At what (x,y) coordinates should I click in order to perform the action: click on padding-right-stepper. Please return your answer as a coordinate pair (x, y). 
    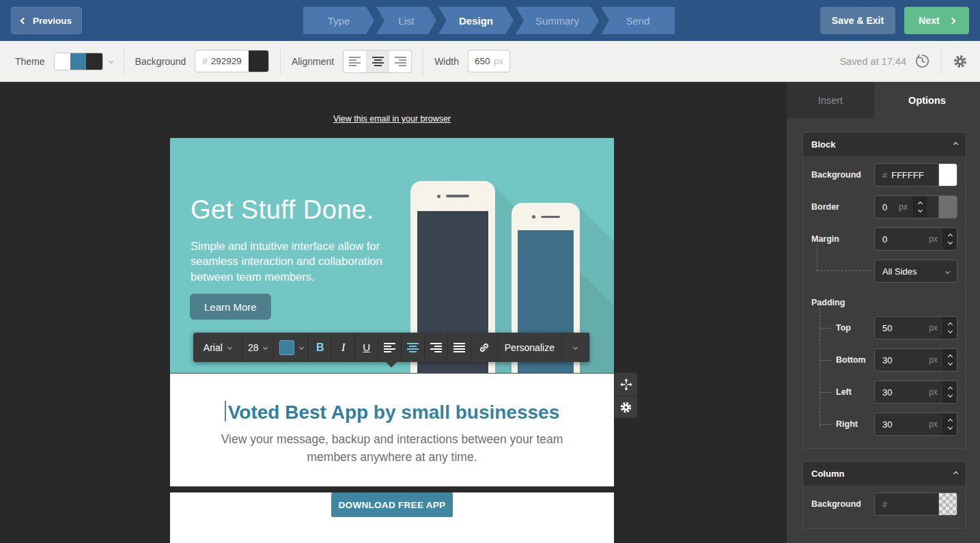
    Looking at the image, I should click on (950, 424).